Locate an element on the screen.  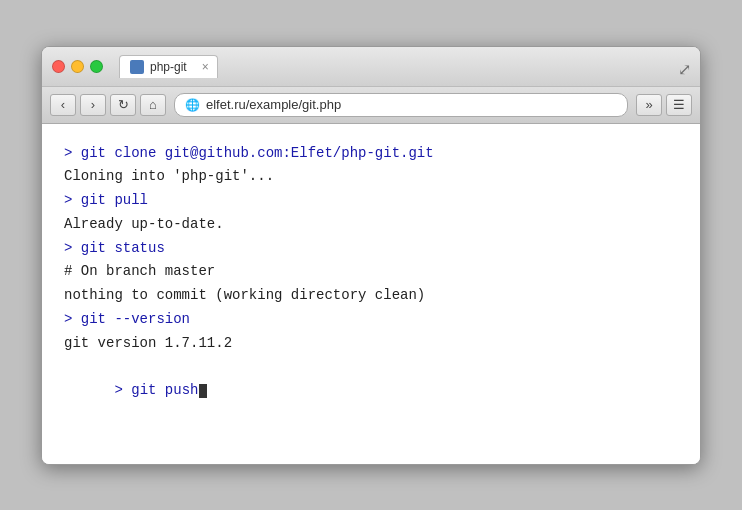
traffic-lights is located at coordinates (78, 66).